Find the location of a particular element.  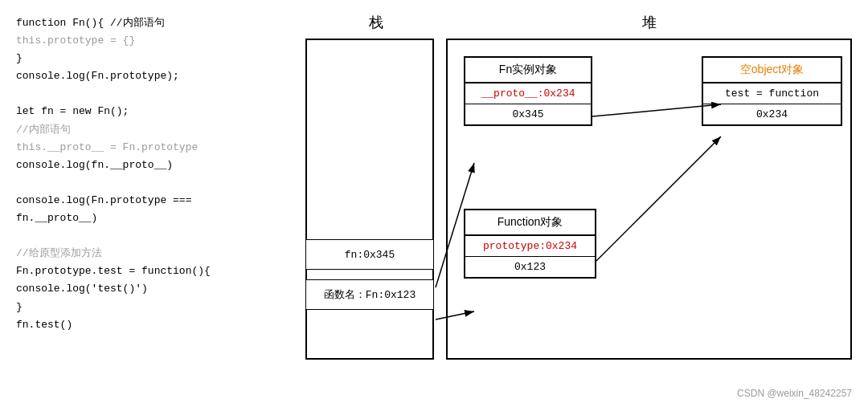

watermark: CSDN @weixin_48242257 is located at coordinates (794, 393).